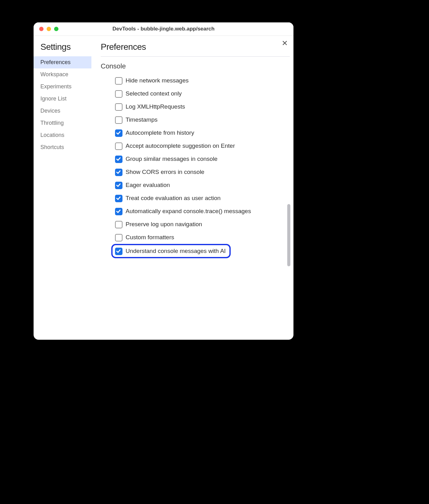  What do you see at coordinates (164, 29) in the screenshot?
I see `window-titlebar: DevTools - bubble-jingle.web.app/search` at bounding box center [164, 29].